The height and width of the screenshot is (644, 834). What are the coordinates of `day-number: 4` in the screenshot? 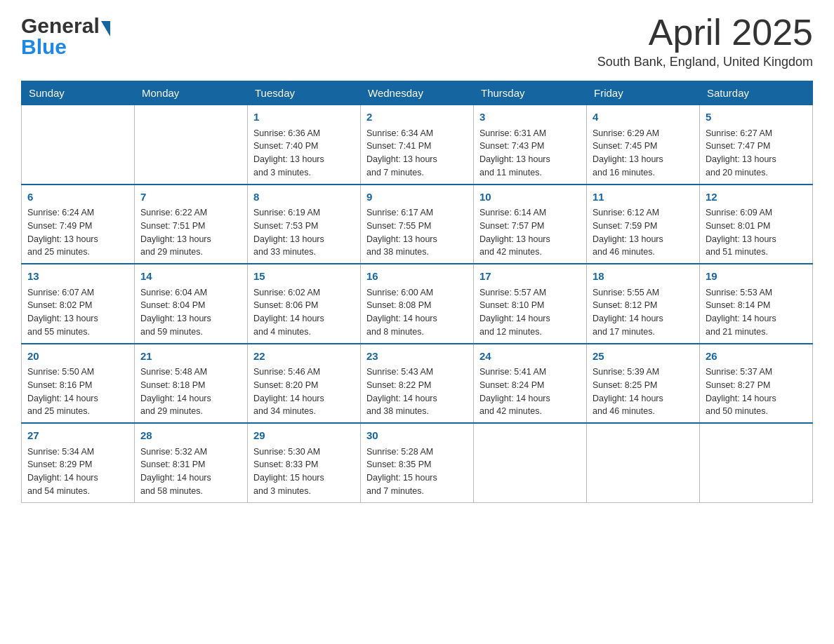 It's located at (643, 118).